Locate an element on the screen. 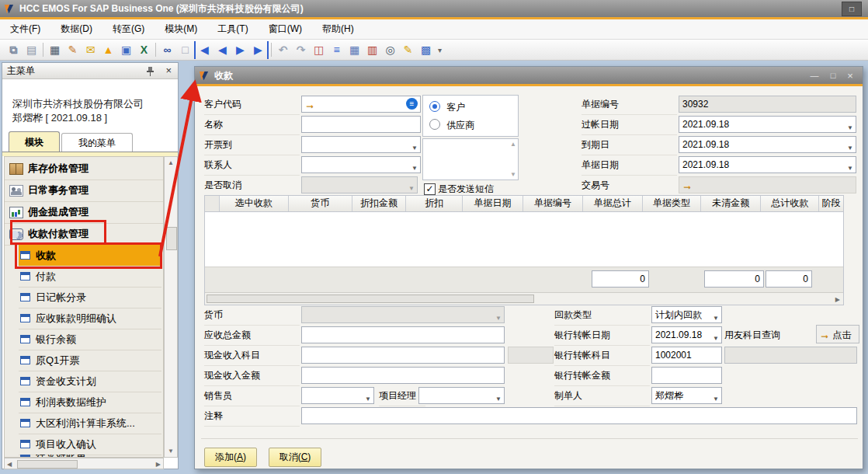 The image size is (868, 474). find-icon: ∞ is located at coordinates (168, 50).